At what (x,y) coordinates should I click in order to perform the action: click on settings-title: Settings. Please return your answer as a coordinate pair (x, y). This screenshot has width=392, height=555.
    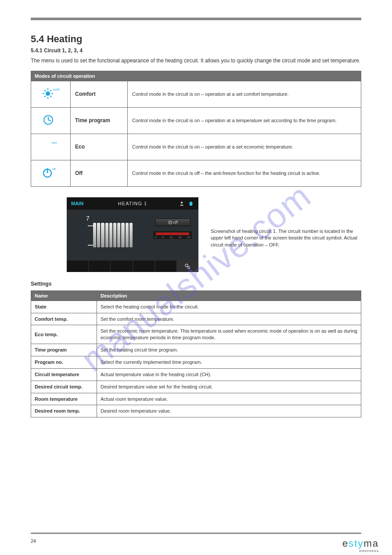
    Looking at the image, I should click on (196, 284).